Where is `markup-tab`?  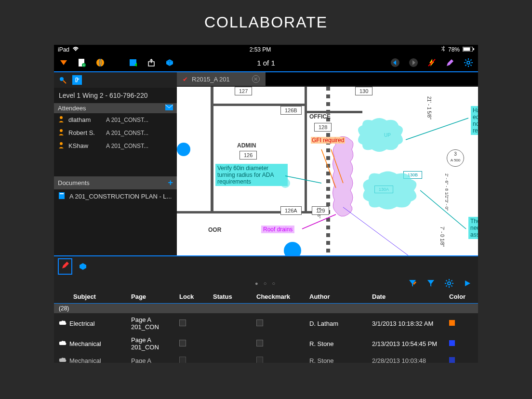
markup-tab is located at coordinates (65, 266).